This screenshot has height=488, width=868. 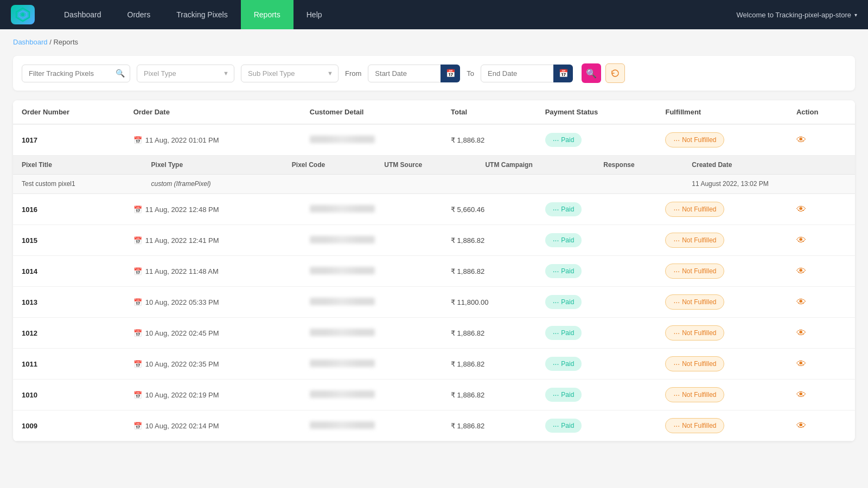 What do you see at coordinates (30, 42) in the screenshot?
I see `breadcrumb-parent: Dashboard` at bounding box center [30, 42].